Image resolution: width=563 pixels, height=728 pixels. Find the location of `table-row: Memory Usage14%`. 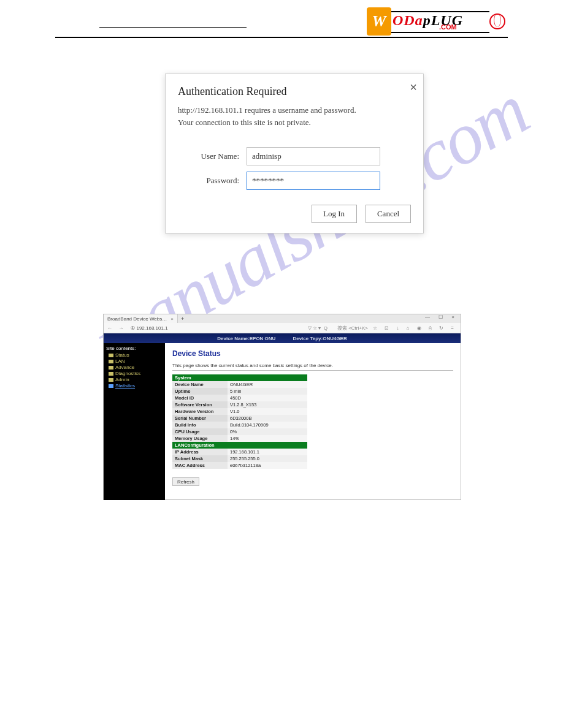

table-row: Memory Usage14% is located at coordinates (240, 439).